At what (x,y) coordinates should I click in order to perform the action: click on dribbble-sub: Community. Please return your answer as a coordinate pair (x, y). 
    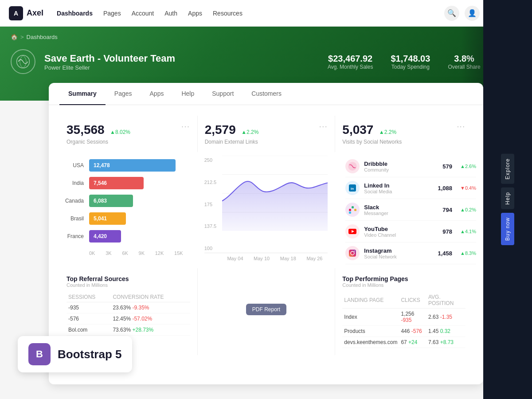
    Looking at the image, I should click on (376, 170).